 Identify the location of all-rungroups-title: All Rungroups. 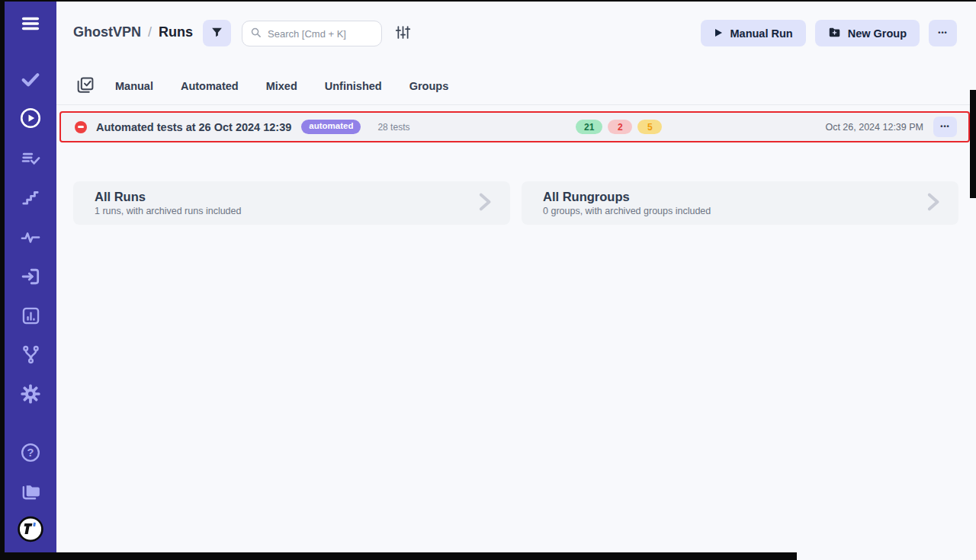
(627, 197).